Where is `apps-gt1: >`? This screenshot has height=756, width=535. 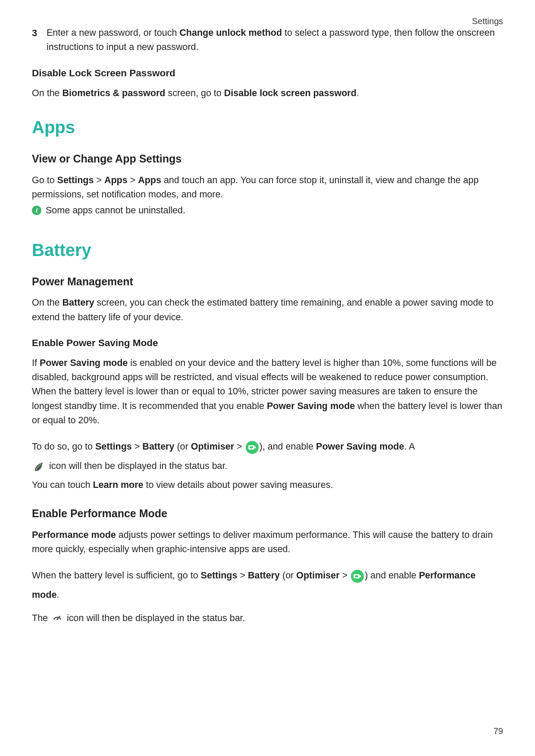
apps-gt1: > is located at coordinates (99, 180).